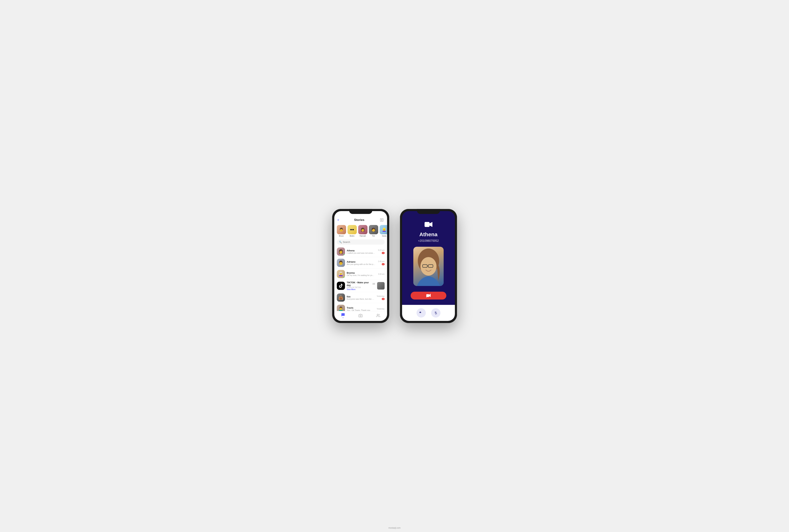 The height and width of the screenshot is (532, 789). Describe the element at coordinates (381, 261) in the screenshot. I see `chat-time-adriano: 2:45 pm` at that location.